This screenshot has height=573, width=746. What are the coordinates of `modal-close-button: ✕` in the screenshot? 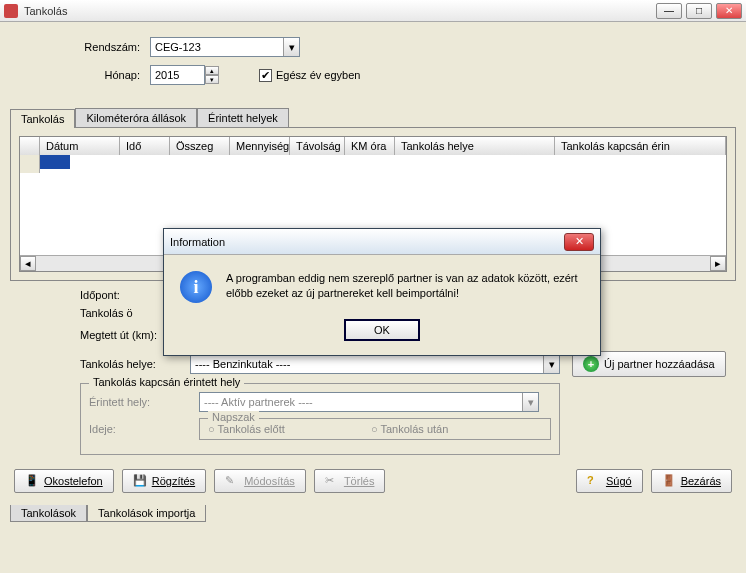 It's located at (579, 242).